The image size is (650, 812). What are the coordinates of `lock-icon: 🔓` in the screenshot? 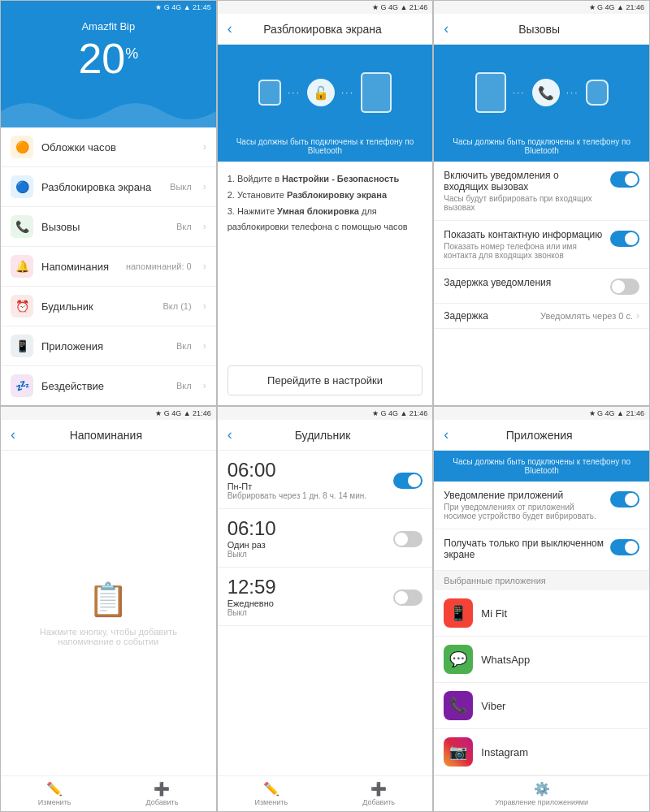 It's located at (321, 93).